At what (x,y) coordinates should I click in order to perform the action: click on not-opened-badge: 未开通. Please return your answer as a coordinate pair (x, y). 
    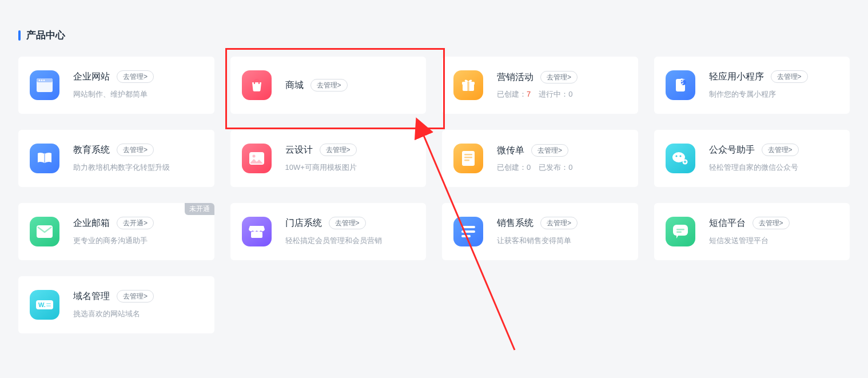
    Looking at the image, I should click on (200, 209).